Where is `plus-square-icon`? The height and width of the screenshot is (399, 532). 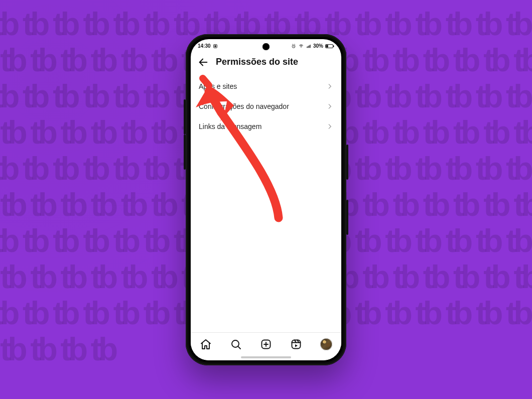 plus-square-icon is located at coordinates (266, 344).